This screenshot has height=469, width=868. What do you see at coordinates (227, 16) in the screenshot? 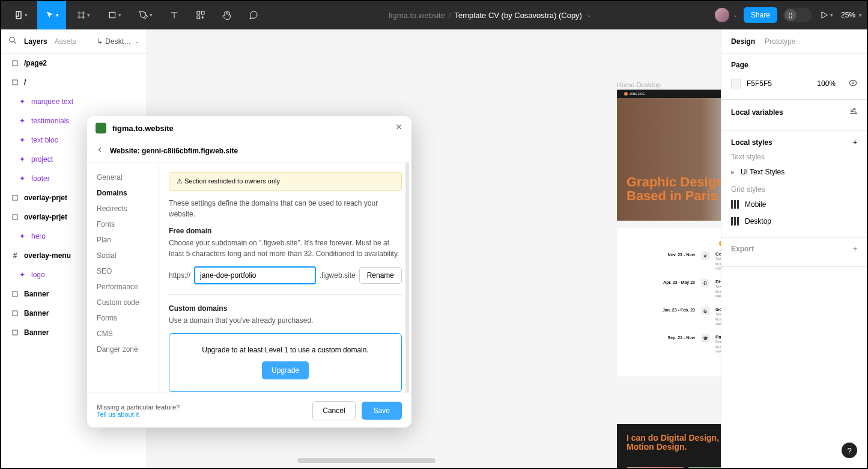
I see `hand-tool` at bounding box center [227, 16].